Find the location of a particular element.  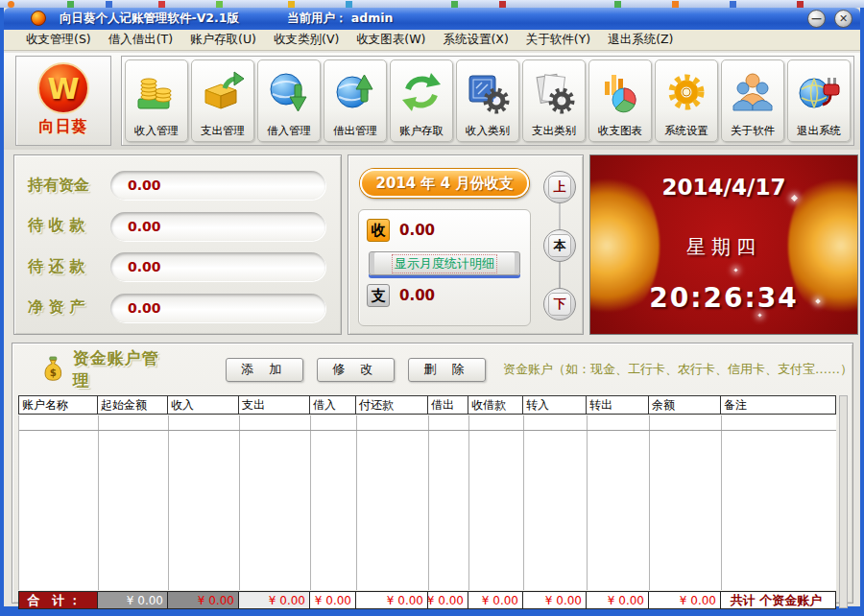

menu-borrow-lend: 借入借出(T) is located at coordinates (140, 40).